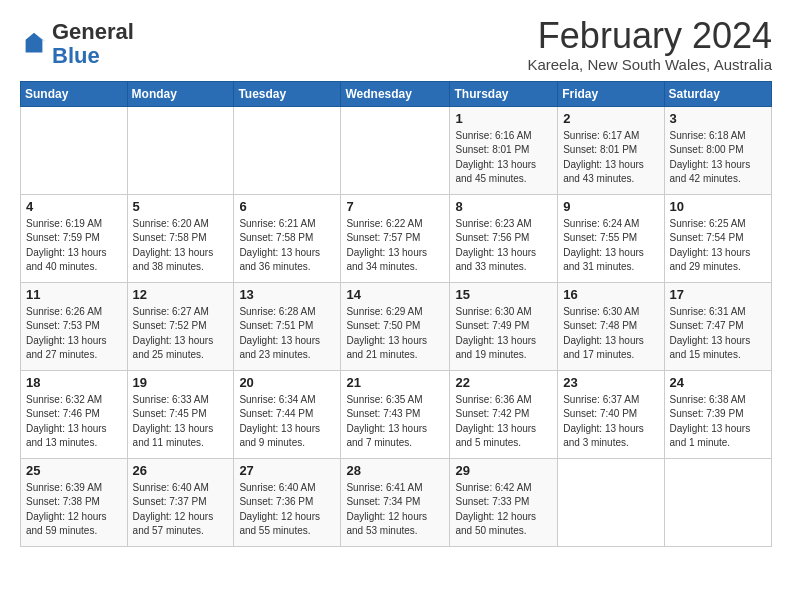 This screenshot has width=792, height=612. I want to click on day-number: 6, so click(287, 206).